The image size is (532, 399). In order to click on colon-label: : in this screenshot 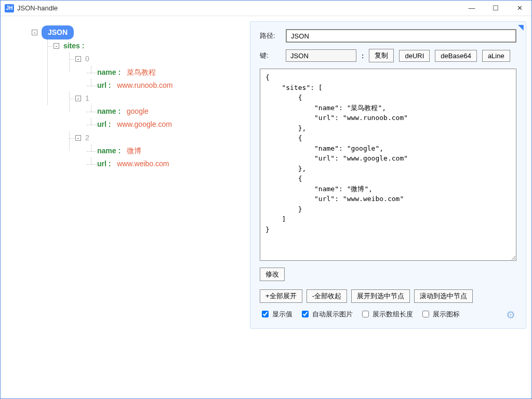, I will do `click(363, 56)`.